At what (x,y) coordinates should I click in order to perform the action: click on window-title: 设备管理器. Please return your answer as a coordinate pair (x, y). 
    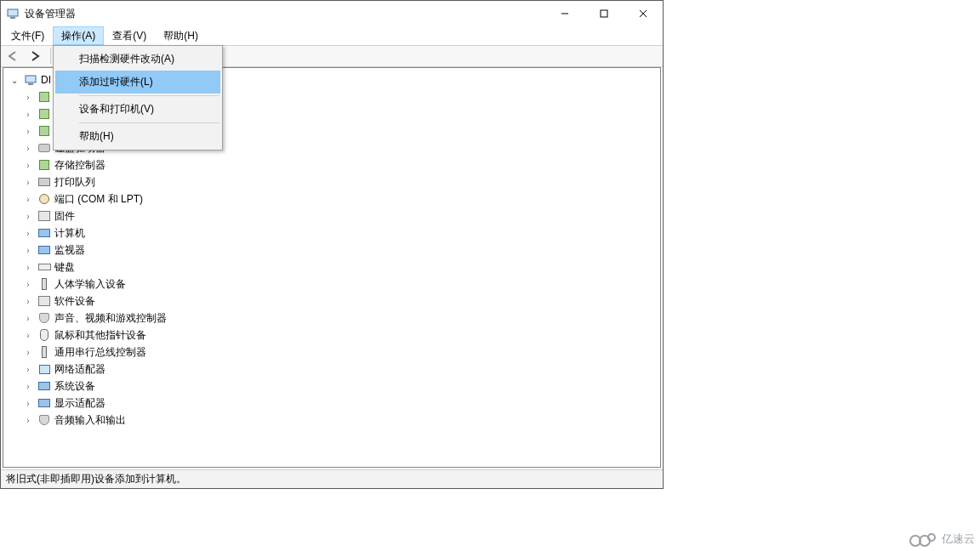
    Looking at the image, I should click on (50, 14).